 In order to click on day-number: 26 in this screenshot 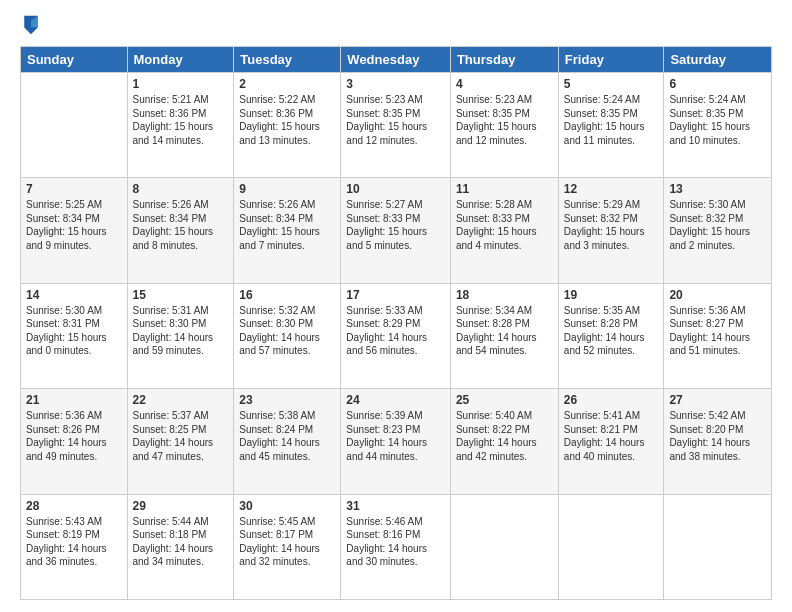, I will do `click(612, 400)`.